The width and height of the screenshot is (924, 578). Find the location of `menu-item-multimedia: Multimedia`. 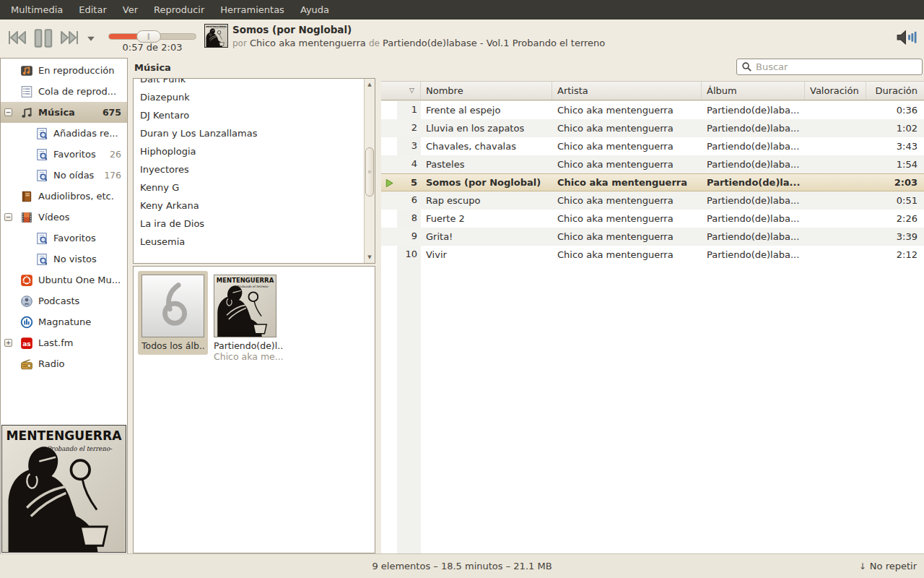

menu-item-multimedia: Multimedia is located at coordinates (37, 10).